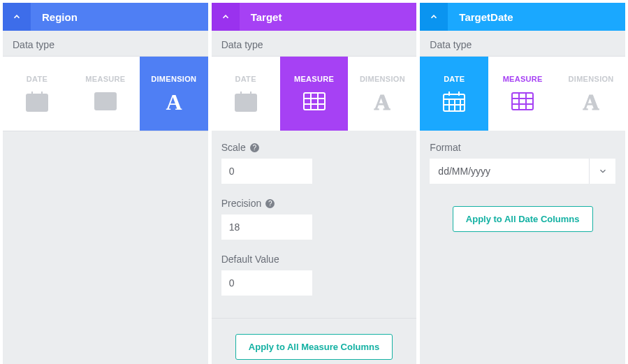 The image size is (628, 364). Describe the element at coordinates (267, 227) in the screenshot. I see `precision-input` at that location.